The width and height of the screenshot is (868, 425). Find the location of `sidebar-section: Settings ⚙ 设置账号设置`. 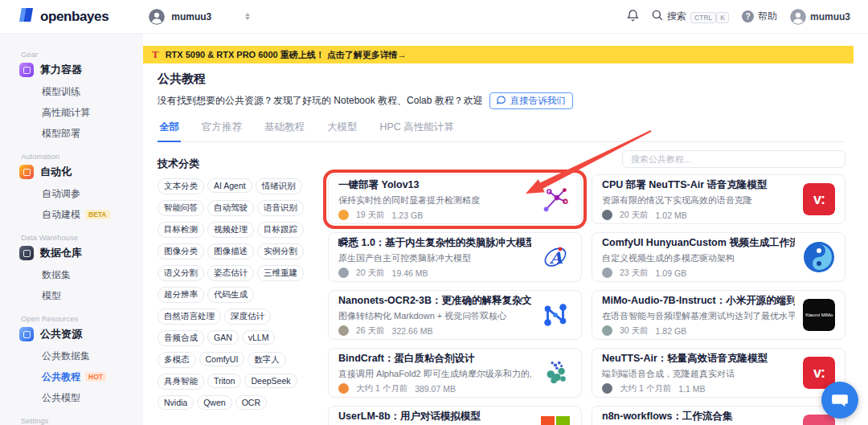

sidebar-section: Settings ⚙ 设置账号设置 is located at coordinates (79, 421).